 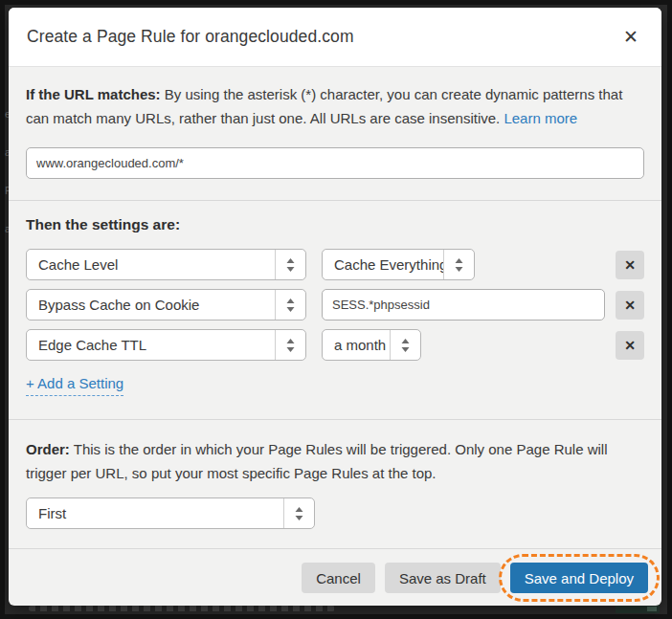 What do you see at coordinates (339, 578) in the screenshot?
I see `cancel-button: Cancel` at bounding box center [339, 578].